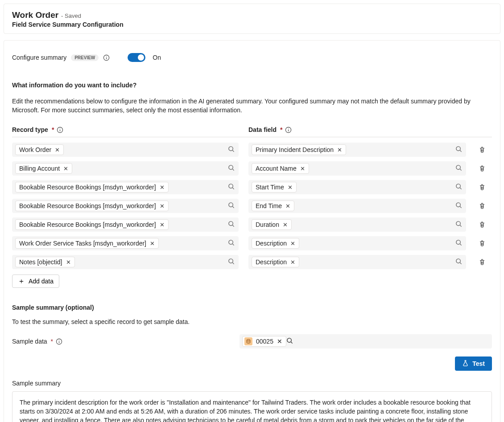 The image size is (504, 422). What do you see at coordinates (83, 243) in the screenshot?
I see `record-type-value: Work Order Service Tasks [msdyn_workorde…` at bounding box center [83, 243].